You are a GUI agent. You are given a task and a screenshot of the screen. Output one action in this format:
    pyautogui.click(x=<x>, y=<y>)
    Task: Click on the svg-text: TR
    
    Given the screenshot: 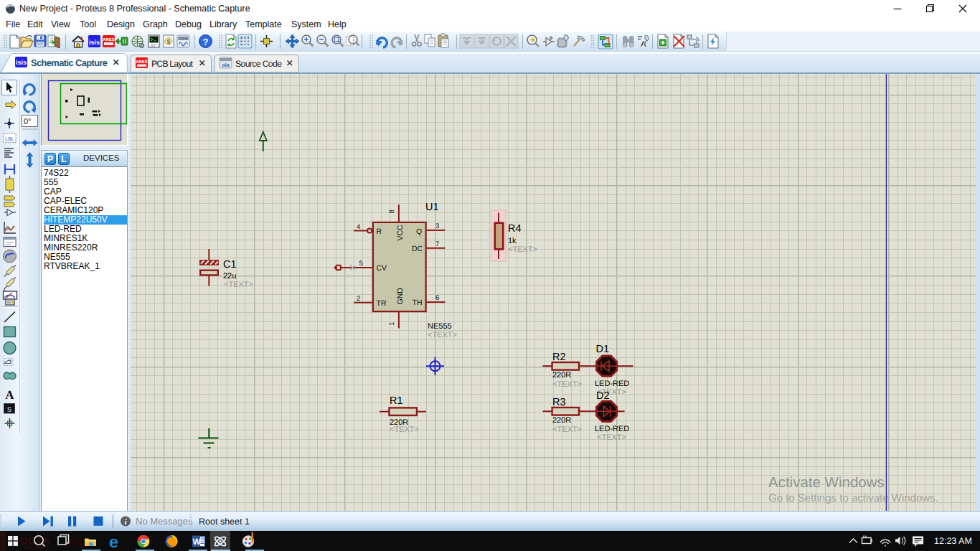 What is the action you would take?
    pyautogui.click(x=382, y=303)
    